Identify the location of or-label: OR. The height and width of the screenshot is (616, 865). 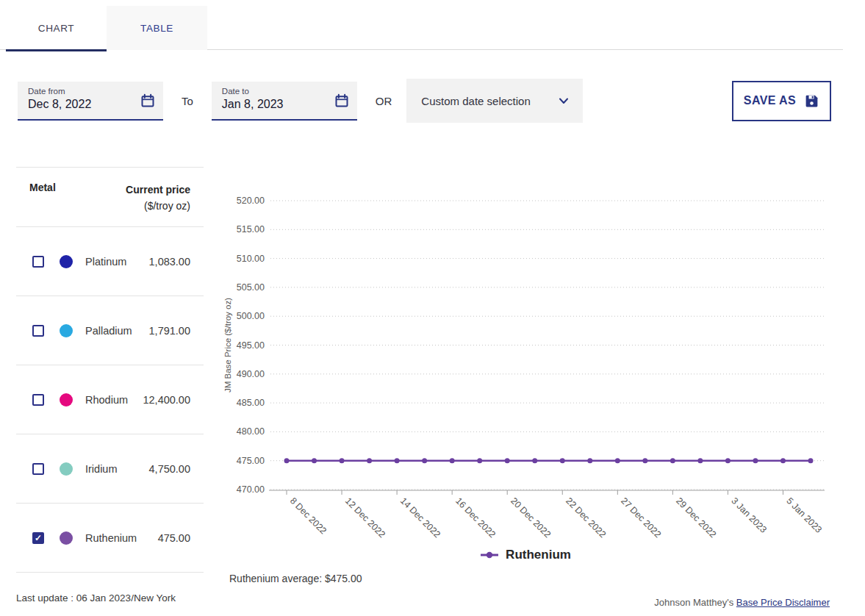
(384, 101).